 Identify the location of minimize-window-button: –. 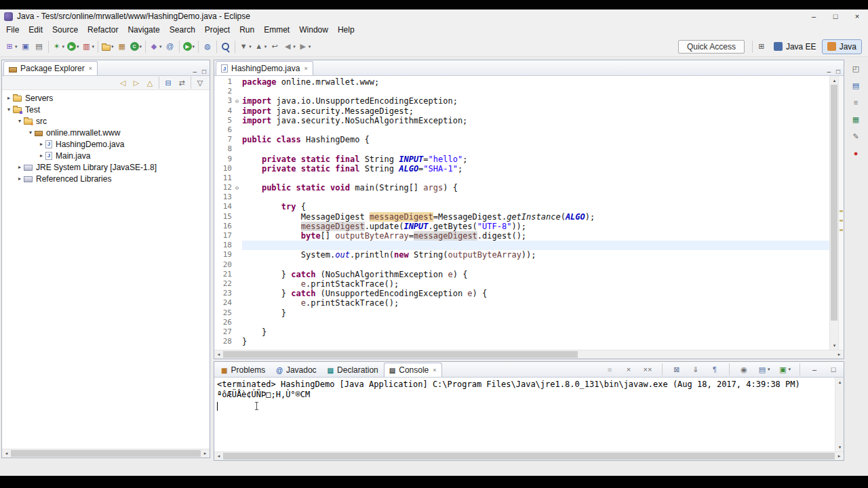
(814, 16).